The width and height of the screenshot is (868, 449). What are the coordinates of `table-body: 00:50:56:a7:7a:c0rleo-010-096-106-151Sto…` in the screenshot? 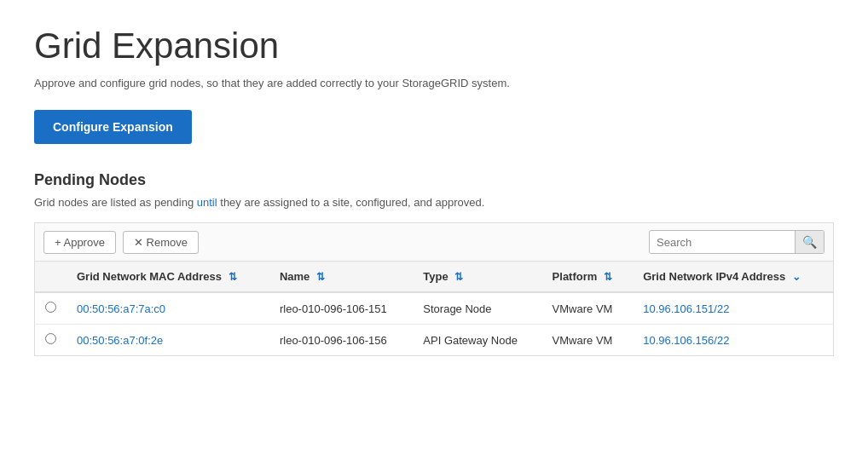 It's located at (435, 324).